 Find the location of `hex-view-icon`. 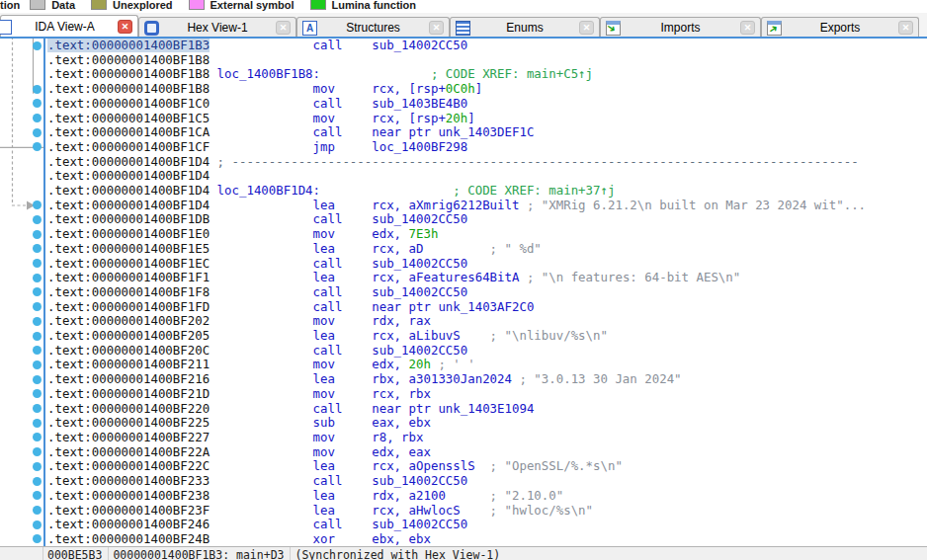

hex-view-icon is located at coordinates (152, 28).